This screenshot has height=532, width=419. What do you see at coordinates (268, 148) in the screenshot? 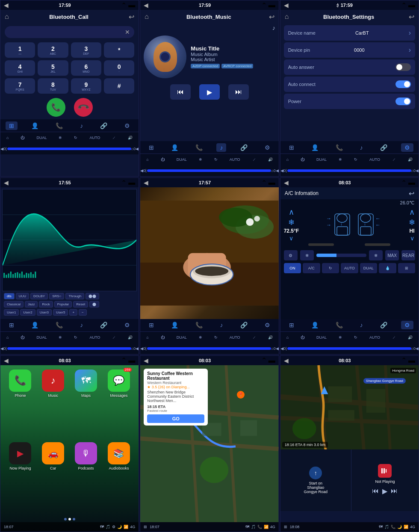
I see `tab-settings-p2: ⚙` at bounding box center [268, 148].